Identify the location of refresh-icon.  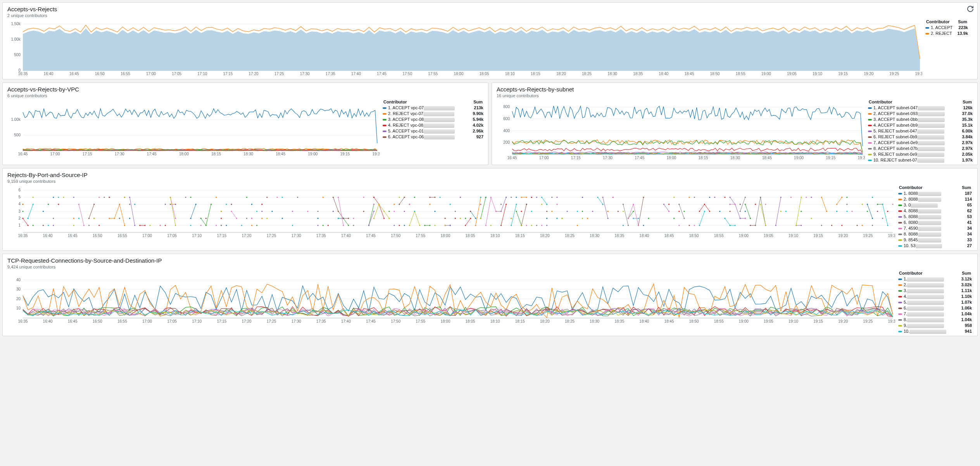
(970, 9).